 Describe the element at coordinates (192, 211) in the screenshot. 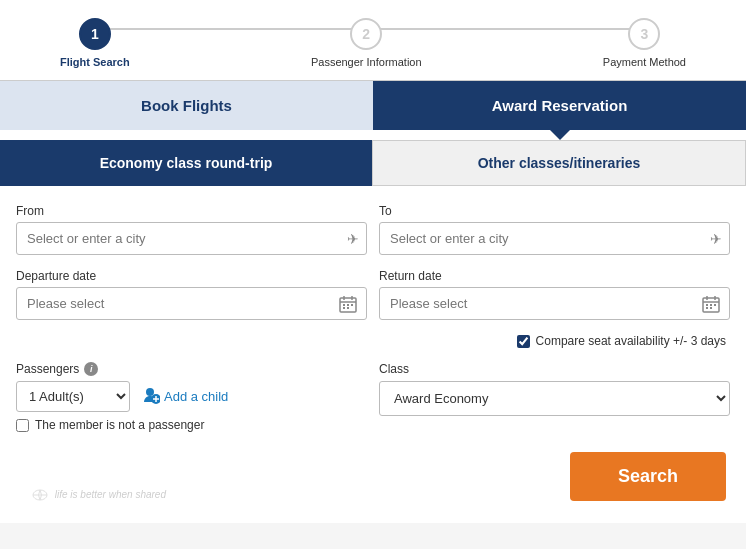

I see `from-label: From` at that location.